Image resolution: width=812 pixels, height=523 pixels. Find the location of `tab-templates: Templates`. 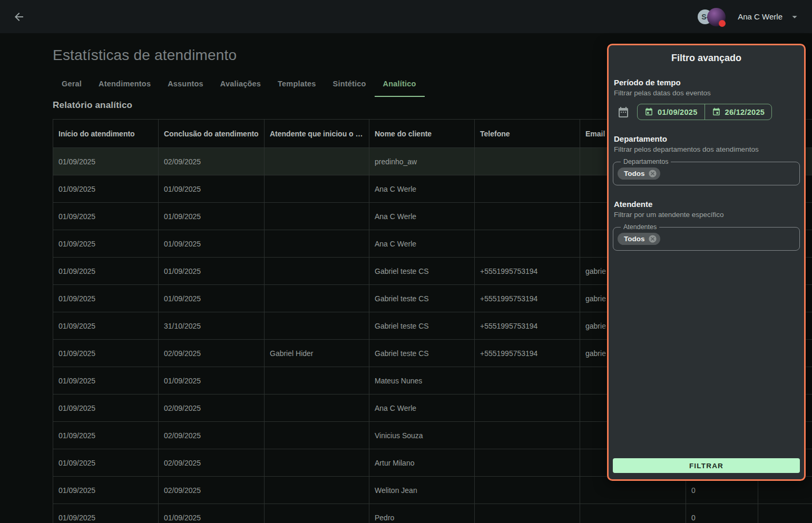

tab-templates: Templates is located at coordinates (297, 86).